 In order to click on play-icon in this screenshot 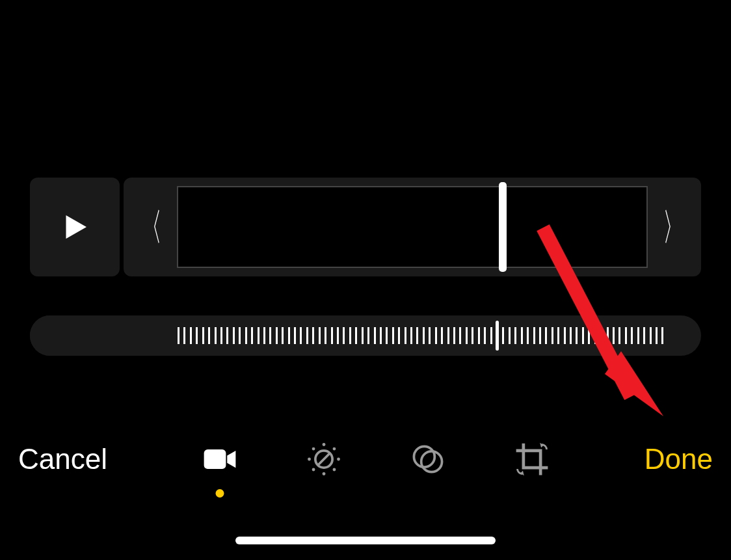, I will do `click(75, 227)`.